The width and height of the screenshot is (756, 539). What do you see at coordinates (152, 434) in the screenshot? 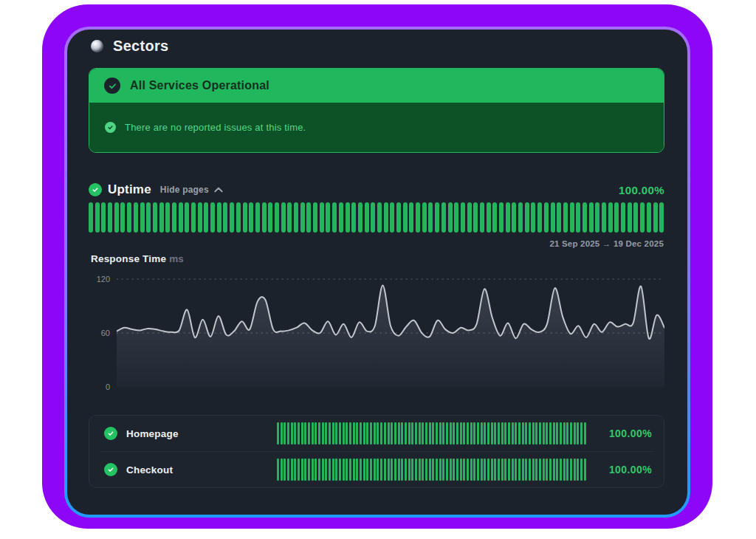
I see `page-name: Homepage` at bounding box center [152, 434].